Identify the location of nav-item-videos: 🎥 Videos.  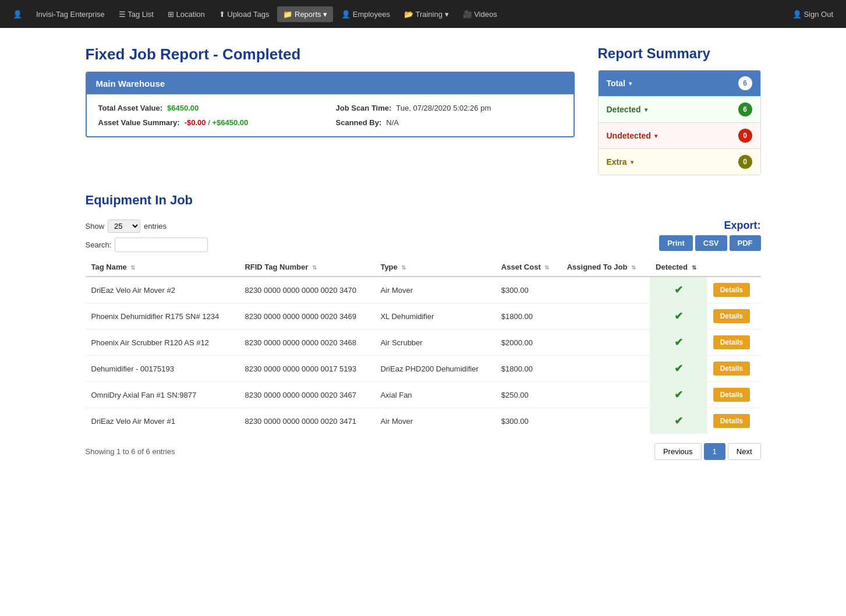
(480, 14).